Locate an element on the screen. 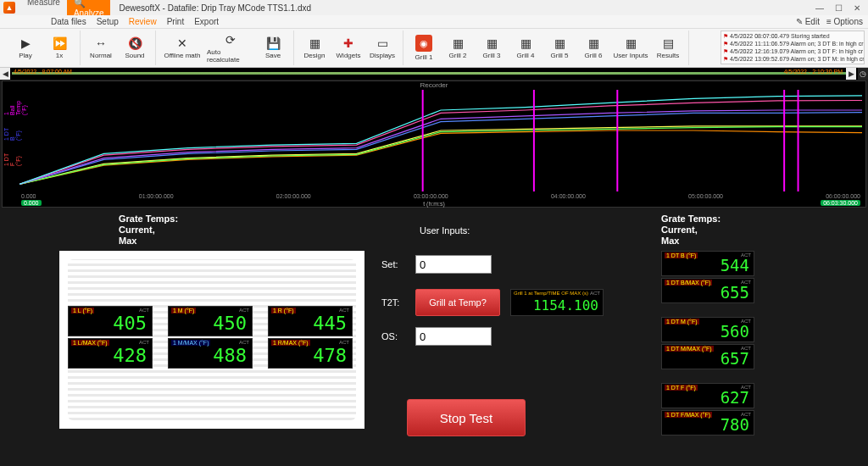  grill6-button: ▦Grill 6 is located at coordinates (593, 47).